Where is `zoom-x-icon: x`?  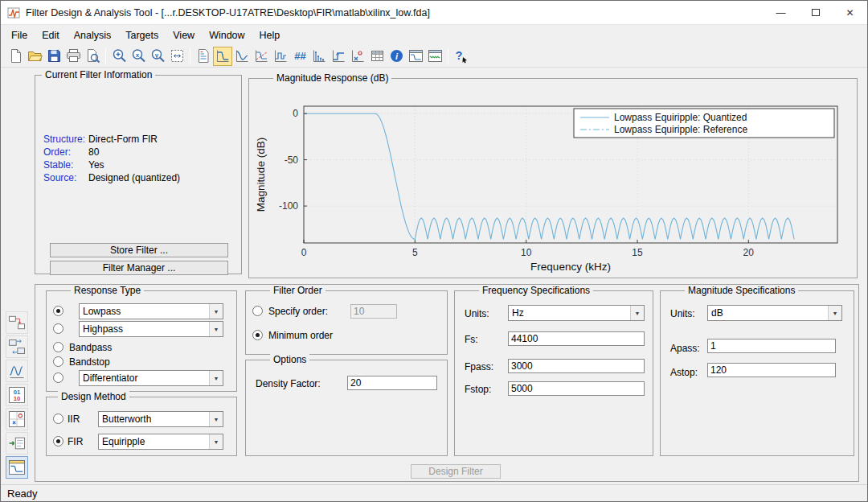
zoom-x-icon: x is located at coordinates (138, 56).